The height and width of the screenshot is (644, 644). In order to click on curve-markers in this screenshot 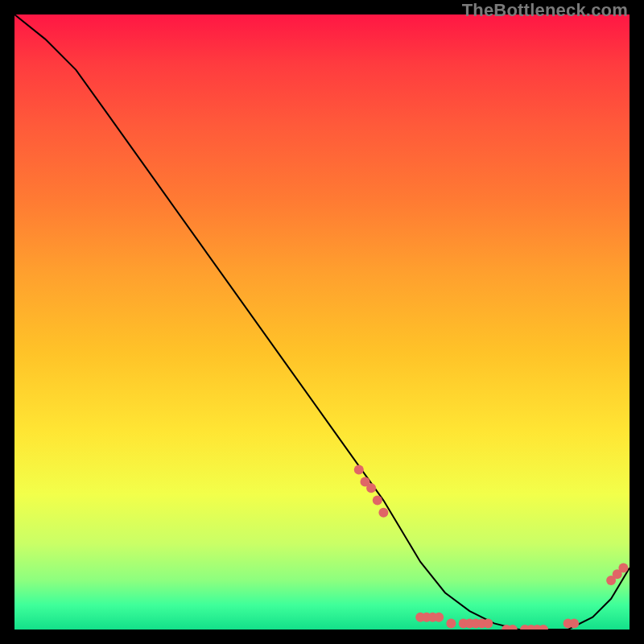, I will do `click(491, 547)`.